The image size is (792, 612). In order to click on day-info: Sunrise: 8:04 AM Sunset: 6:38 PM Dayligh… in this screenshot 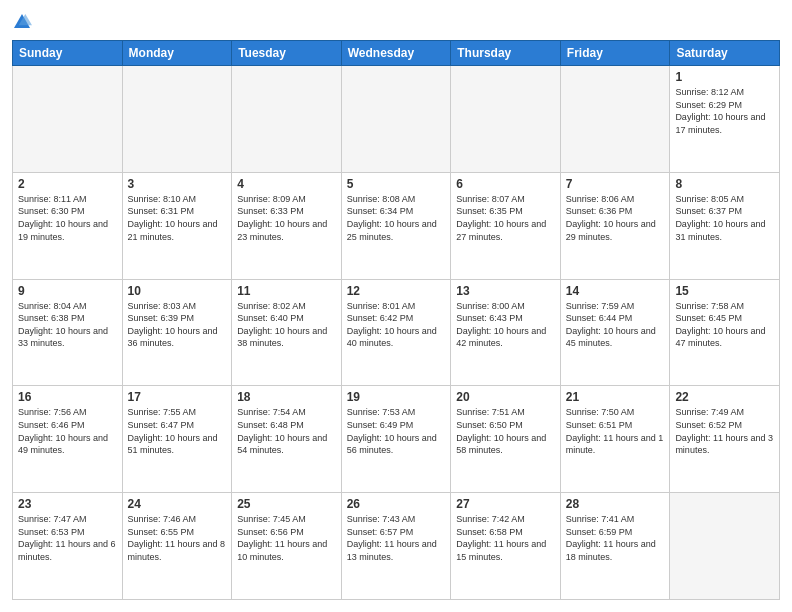, I will do `click(68, 325)`.